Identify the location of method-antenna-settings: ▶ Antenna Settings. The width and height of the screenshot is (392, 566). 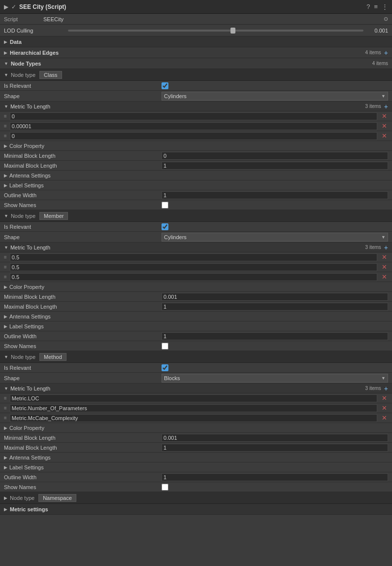
(196, 458).